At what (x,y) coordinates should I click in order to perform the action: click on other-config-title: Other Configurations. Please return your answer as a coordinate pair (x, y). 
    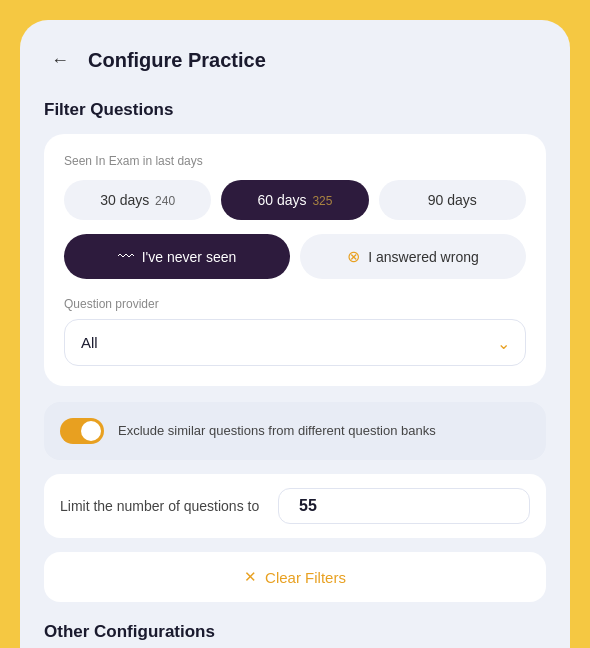
    Looking at the image, I should click on (295, 632).